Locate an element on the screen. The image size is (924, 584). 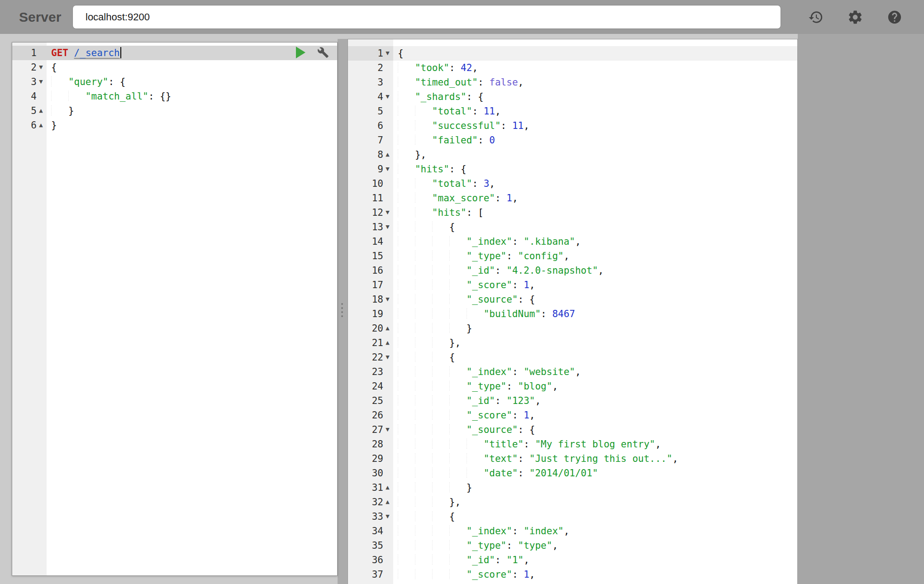
panel-resizer is located at coordinates (342, 310).